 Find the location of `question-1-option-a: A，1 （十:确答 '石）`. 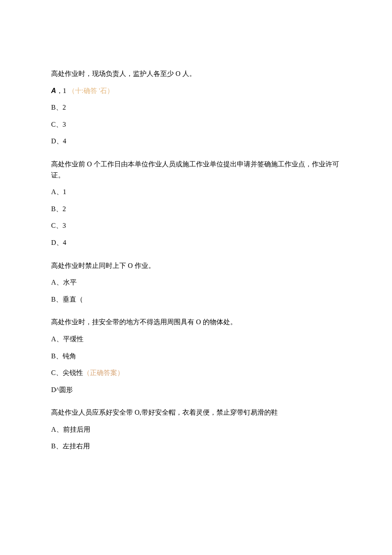

question-1-option-a: A，1 （十:确答 '石） is located at coordinates (196, 91).